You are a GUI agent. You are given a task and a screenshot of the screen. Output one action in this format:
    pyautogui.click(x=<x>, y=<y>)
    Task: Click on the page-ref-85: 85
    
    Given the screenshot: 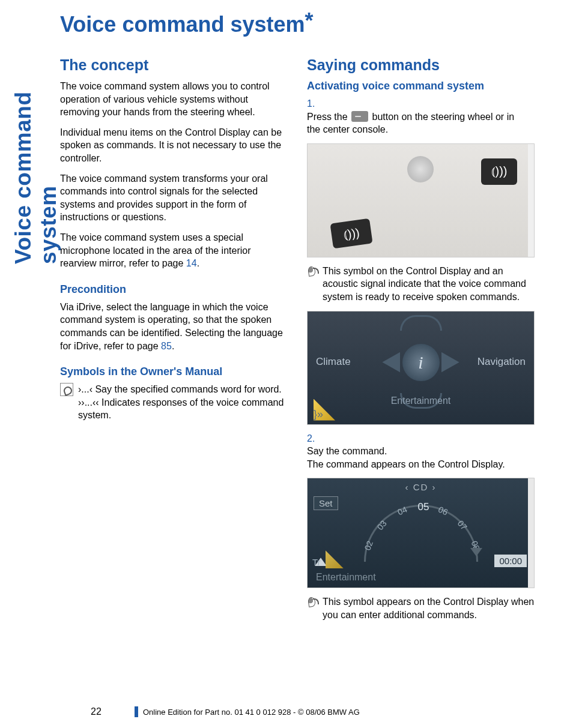 What is the action you would take?
    pyautogui.click(x=166, y=346)
    